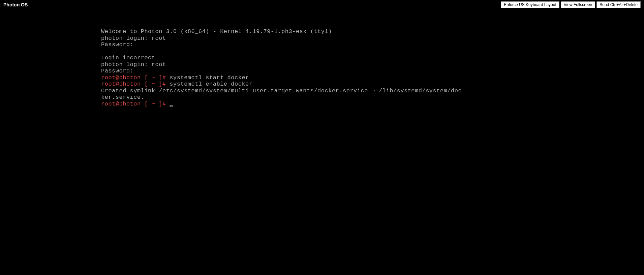 The width and height of the screenshot is (644, 275). What do you see at coordinates (216, 32) in the screenshot?
I see `terminal-welcome-line: Welcome to Photon 3.0 (x86_64) - Kernel …` at bounding box center [216, 32].